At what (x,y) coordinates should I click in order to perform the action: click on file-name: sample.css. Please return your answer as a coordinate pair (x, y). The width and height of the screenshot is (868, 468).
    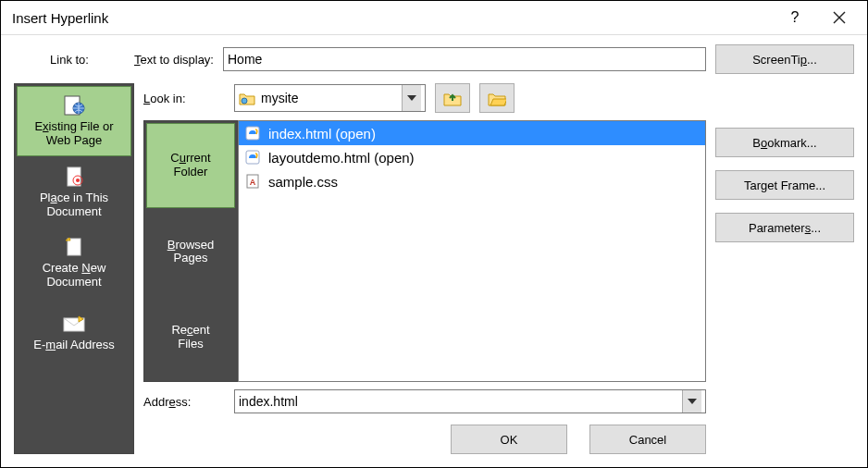
    Looking at the image, I should click on (304, 181).